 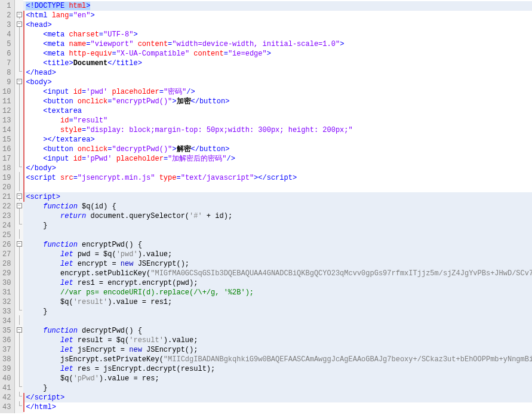 I want to click on code-line: <!DOCTYPE html>, so click(x=278, y=6).